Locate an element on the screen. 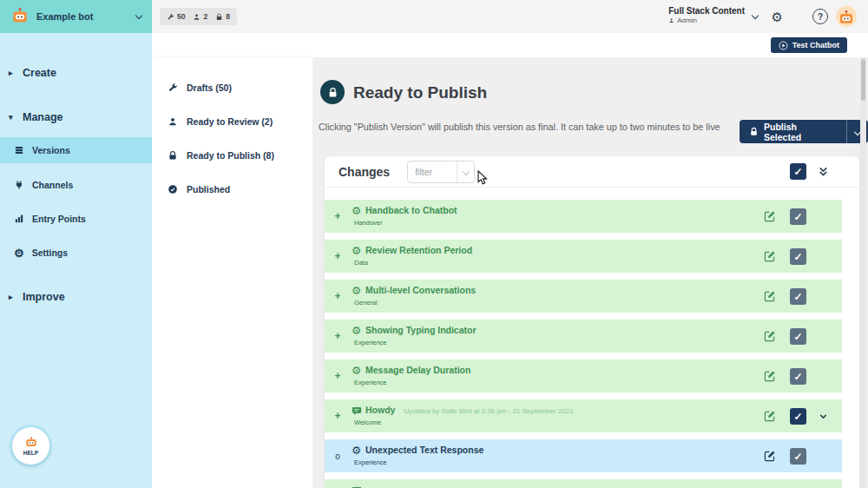 The height and width of the screenshot is (488, 868). avatar-robot-icon is located at coordinates (846, 18).